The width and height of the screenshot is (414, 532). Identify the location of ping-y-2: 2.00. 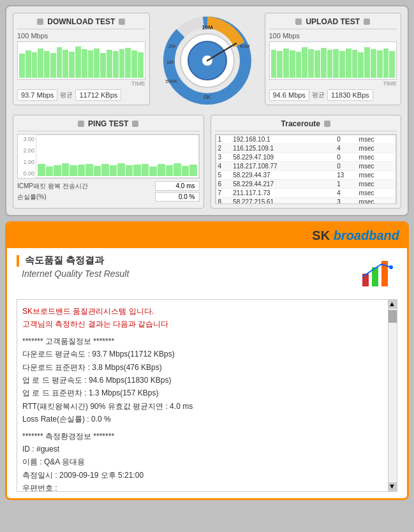
(27, 151).